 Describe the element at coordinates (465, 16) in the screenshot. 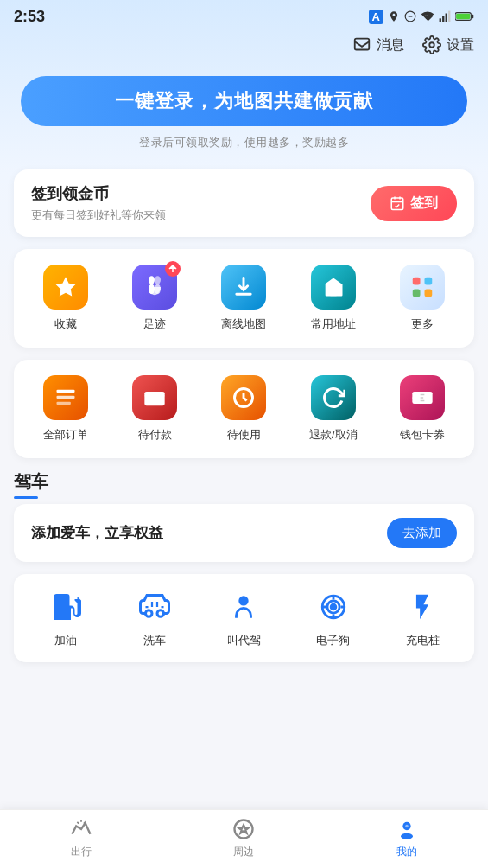

I see `battery-icon` at that location.